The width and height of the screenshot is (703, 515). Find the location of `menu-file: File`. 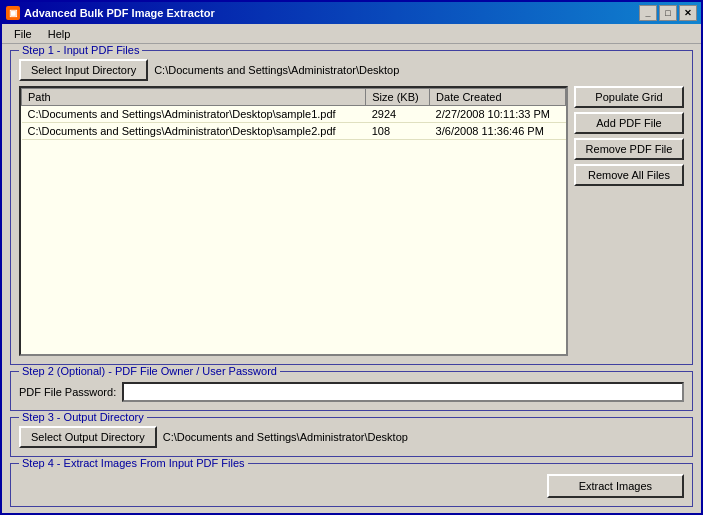

menu-file: File is located at coordinates (23, 34).